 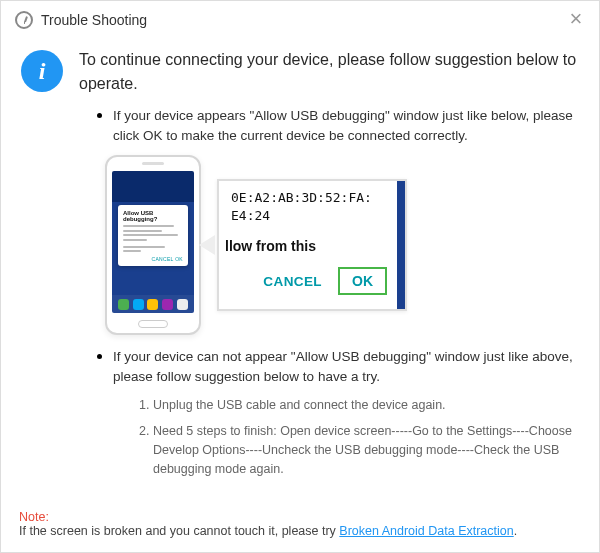 What do you see at coordinates (329, 72) in the screenshot?
I see `headline-text: To continue connecting your device, plea…` at bounding box center [329, 72].